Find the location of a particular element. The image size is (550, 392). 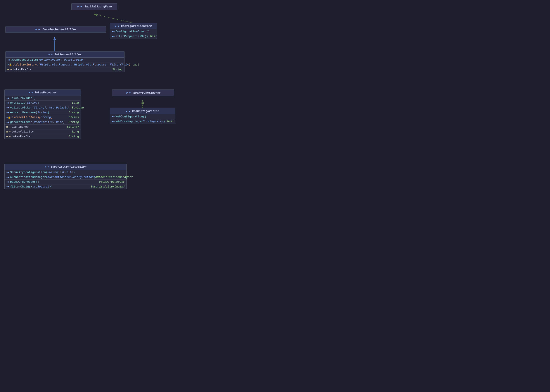

jwt-constructor-name: JwtRequestFilte(TokenProvider, UserServi… is located at coordinates (48, 60).